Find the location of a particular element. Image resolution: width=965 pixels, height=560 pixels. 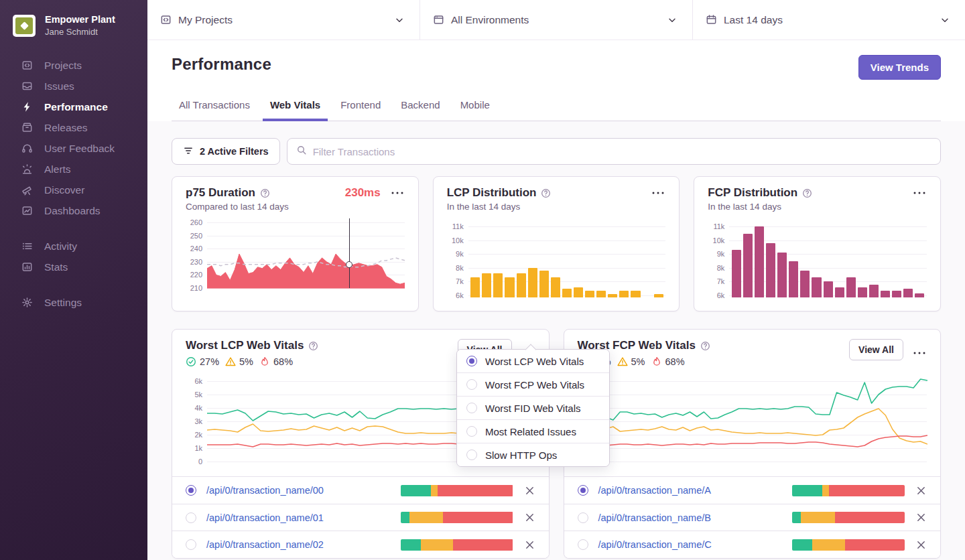

radio-button is located at coordinates (472, 408).